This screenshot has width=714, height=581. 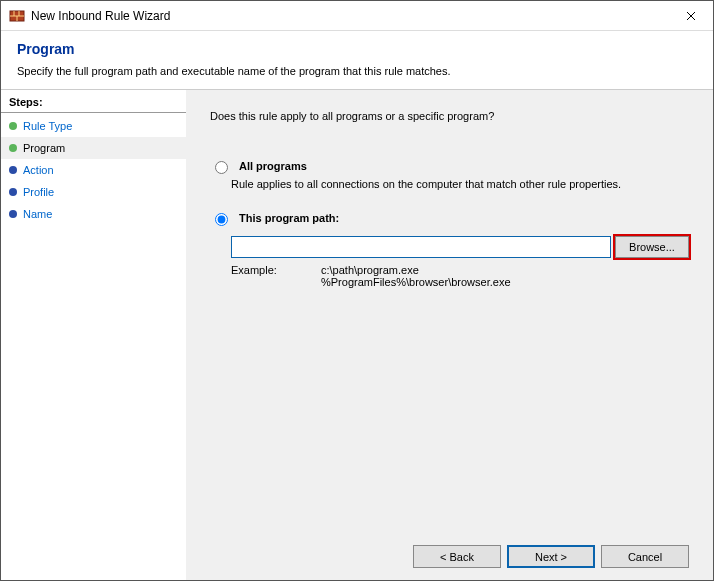 I want to click on page-title: Program, so click(x=357, y=49).